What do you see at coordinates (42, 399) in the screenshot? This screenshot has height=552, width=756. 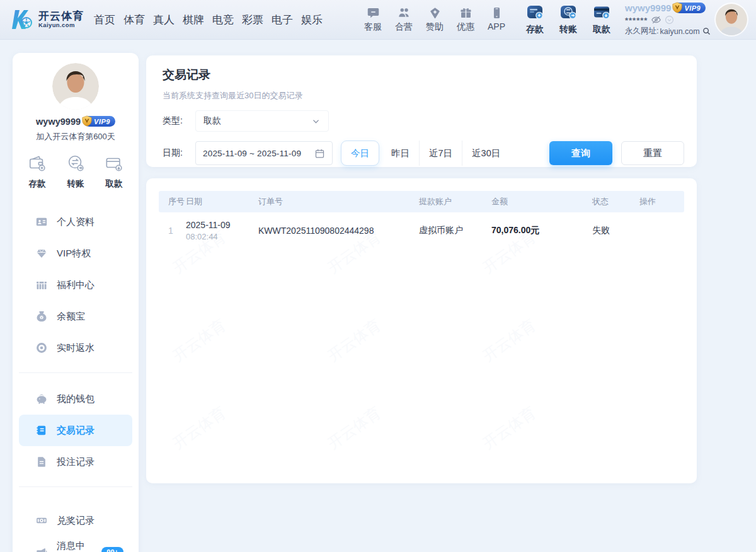 I see `piggy-bank-icon` at bounding box center [42, 399].